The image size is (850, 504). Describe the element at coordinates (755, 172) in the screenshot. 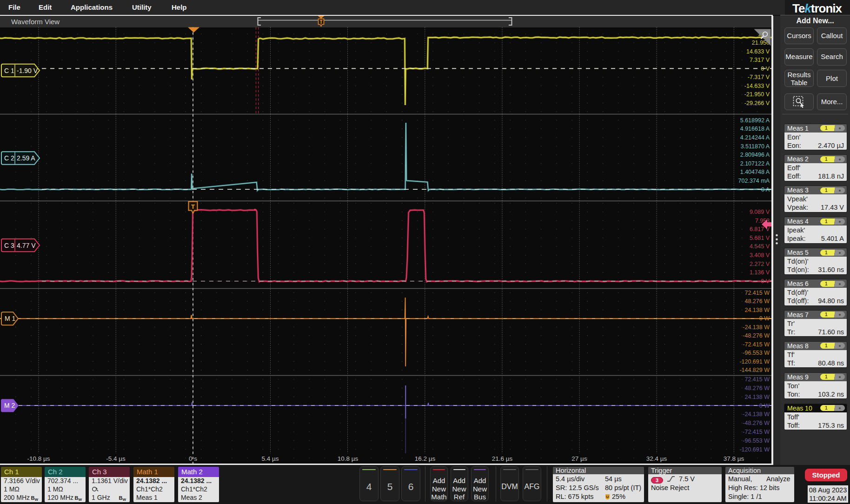

I see `svg-text: 1.404748 A` at that location.